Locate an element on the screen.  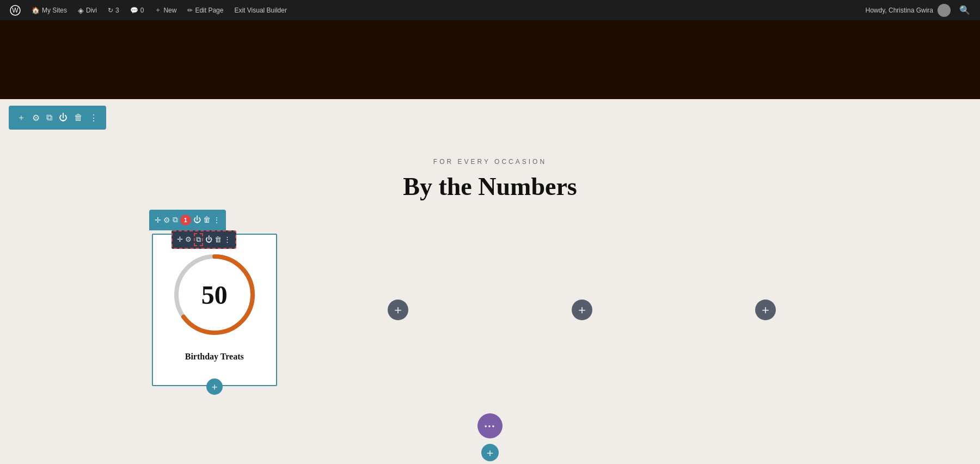
row-badge: 1 is located at coordinates (186, 220).